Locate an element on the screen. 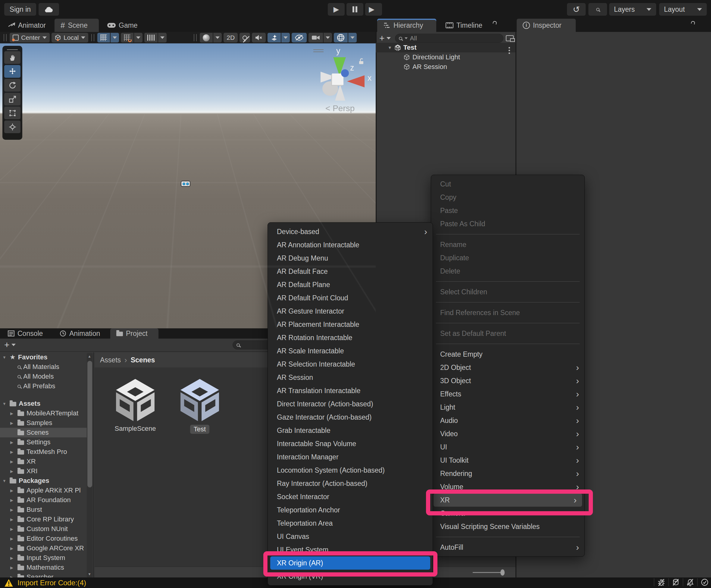 Image resolution: width=711 pixels, height=588 pixels. menu-item: Locomotion System (Action-based) › is located at coordinates (350, 470).